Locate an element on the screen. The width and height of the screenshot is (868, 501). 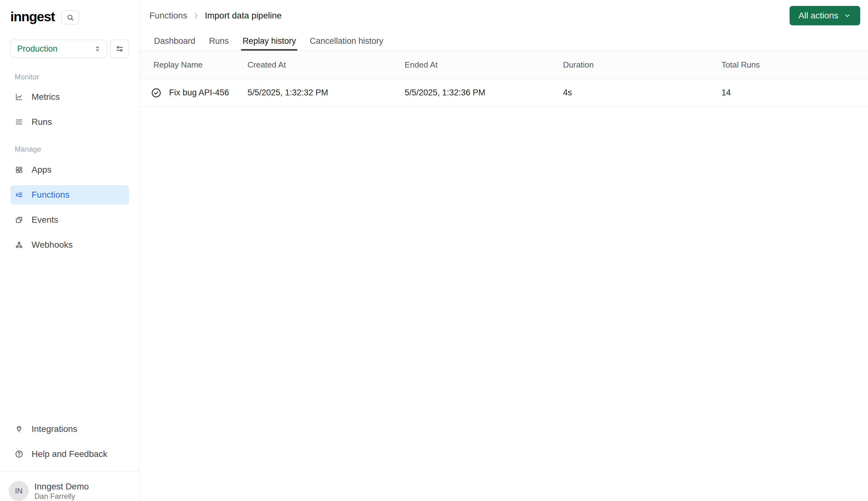
column-header-replay-name: Replay Name is located at coordinates (200, 65).